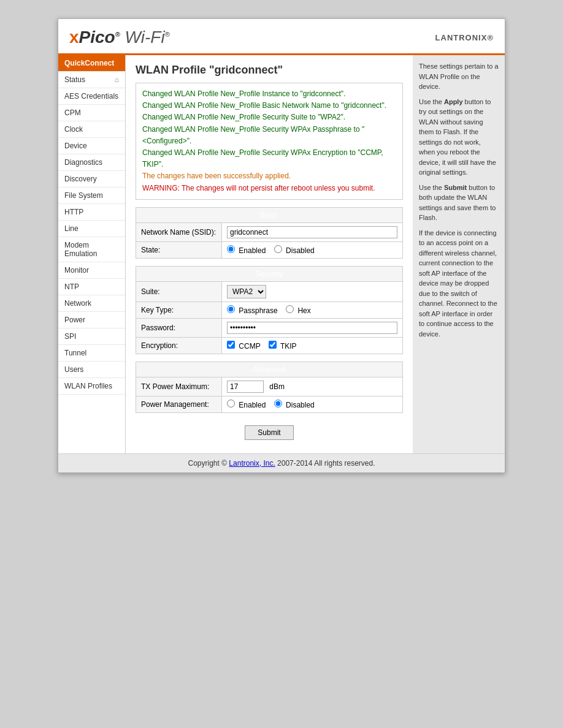 This screenshot has width=563, height=728. Describe the element at coordinates (313, 346) in the screenshot. I see `encryption-cell: CCMP TKIP` at that location.